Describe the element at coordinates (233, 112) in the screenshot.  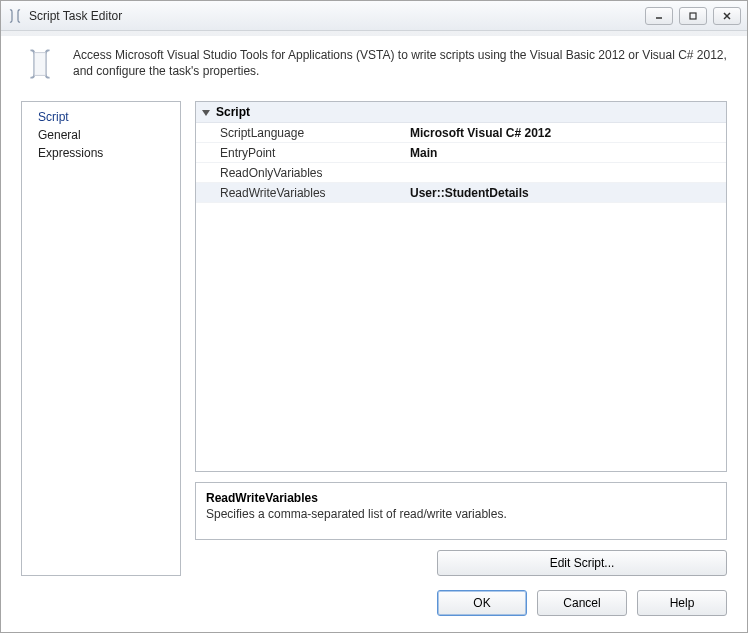
I see `grid-category-label: Script` at that location.